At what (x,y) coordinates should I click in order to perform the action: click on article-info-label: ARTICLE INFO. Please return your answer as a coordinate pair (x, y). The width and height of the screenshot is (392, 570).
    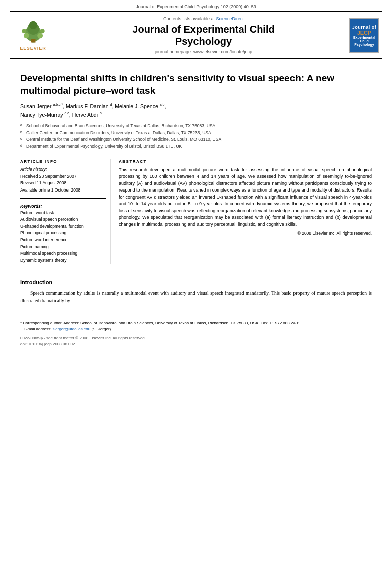
    Looking at the image, I should click on (63, 162).